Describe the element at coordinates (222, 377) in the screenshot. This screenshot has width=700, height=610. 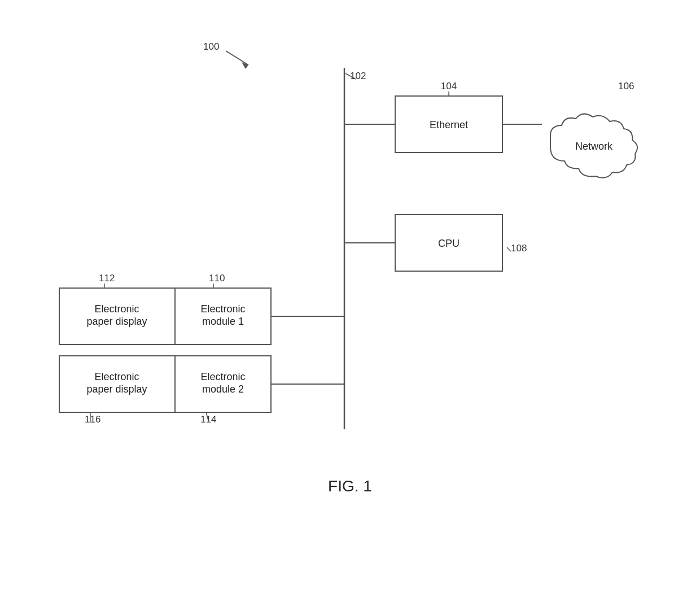
I see `emodule2-label-line1: Electronic` at that location.